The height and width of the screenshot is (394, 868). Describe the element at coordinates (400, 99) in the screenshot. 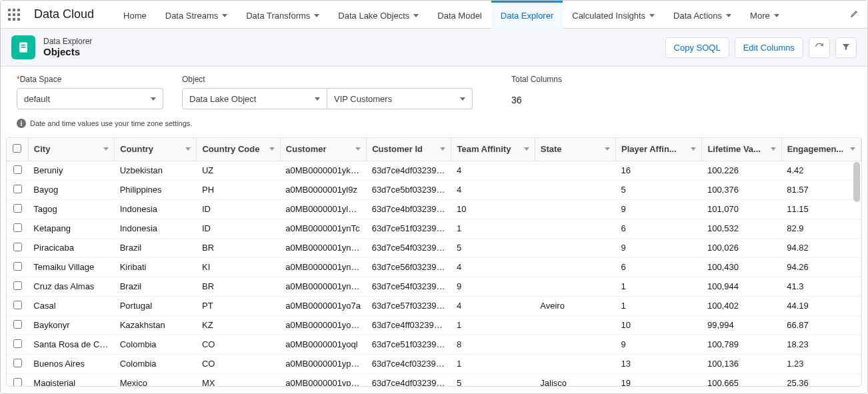

I see `object-name-select: VIP Customers` at that location.